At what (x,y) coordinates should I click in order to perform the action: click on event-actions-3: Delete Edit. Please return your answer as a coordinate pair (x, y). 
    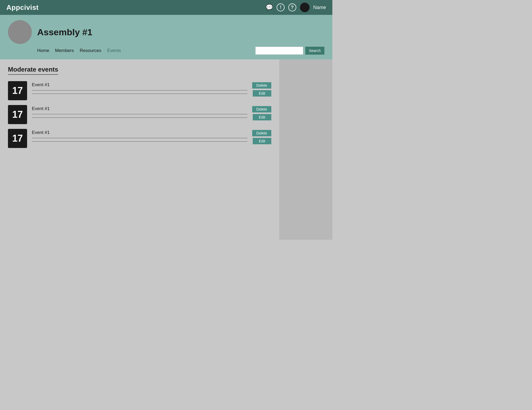
    Looking at the image, I should click on (262, 137).